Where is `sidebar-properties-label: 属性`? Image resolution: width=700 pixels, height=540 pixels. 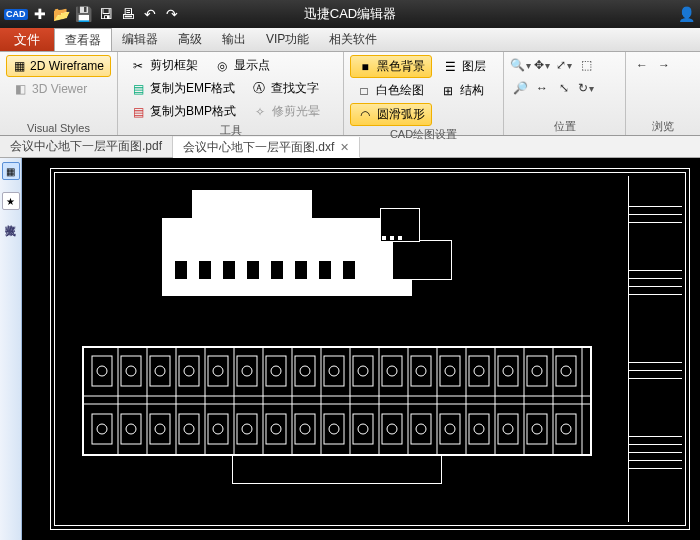
sidebar-properties-label: 属性 is located at coordinates (10, 186).